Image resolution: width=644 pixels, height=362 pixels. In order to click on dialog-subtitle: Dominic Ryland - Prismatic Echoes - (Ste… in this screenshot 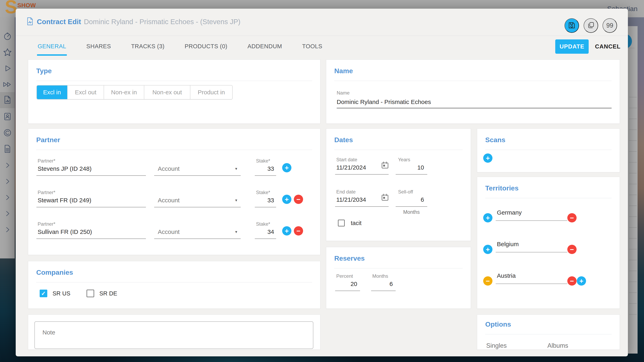, I will do `click(162, 22)`.